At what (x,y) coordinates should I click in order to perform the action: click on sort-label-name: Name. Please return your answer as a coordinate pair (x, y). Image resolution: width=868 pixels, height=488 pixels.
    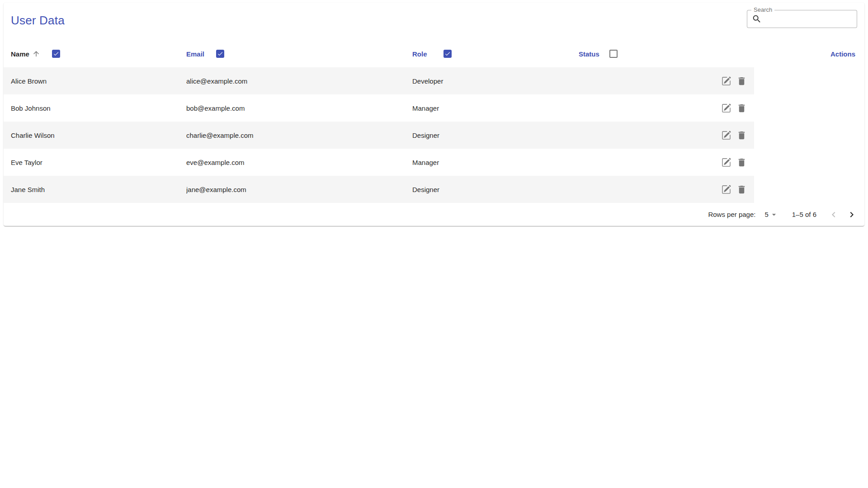
    Looking at the image, I should click on (20, 54).